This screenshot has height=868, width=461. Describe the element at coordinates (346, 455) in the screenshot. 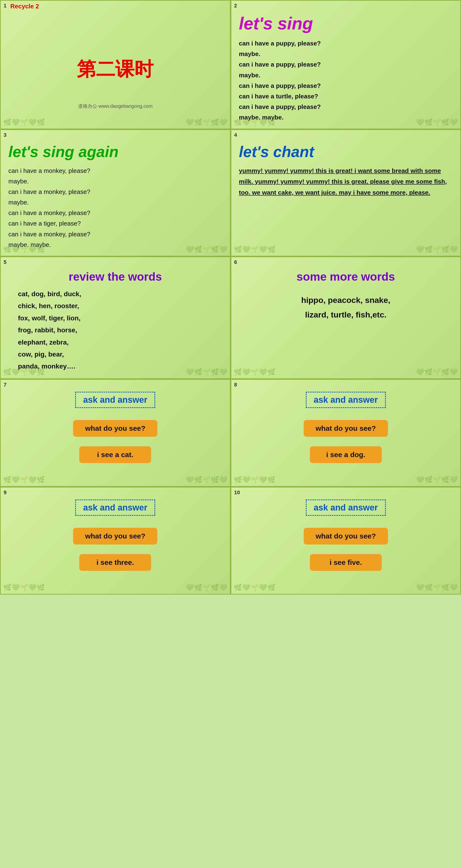

I see `answer-button-8: i see a dog.` at that location.